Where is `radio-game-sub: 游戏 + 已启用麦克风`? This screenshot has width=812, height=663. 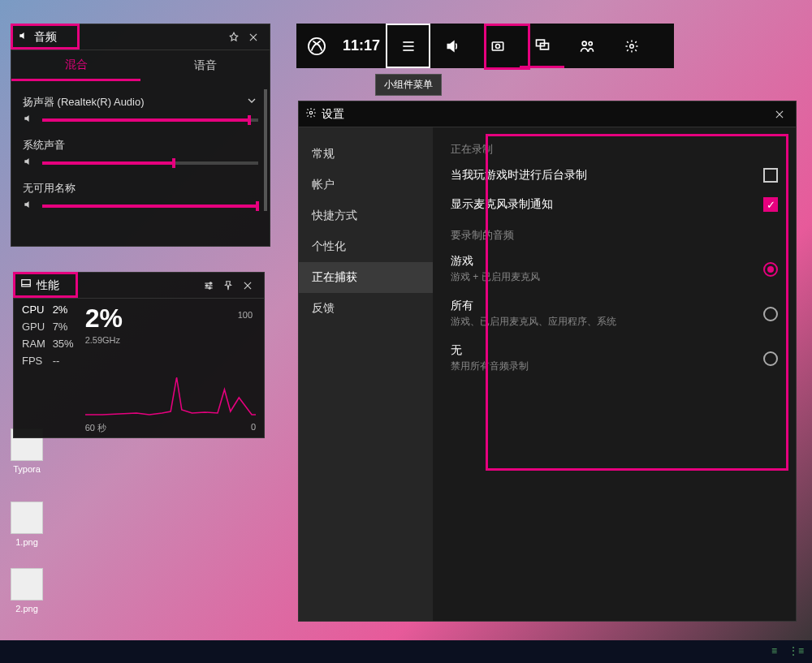
radio-game-sub: 游戏 + 已启用麦克风 is located at coordinates (495, 278).